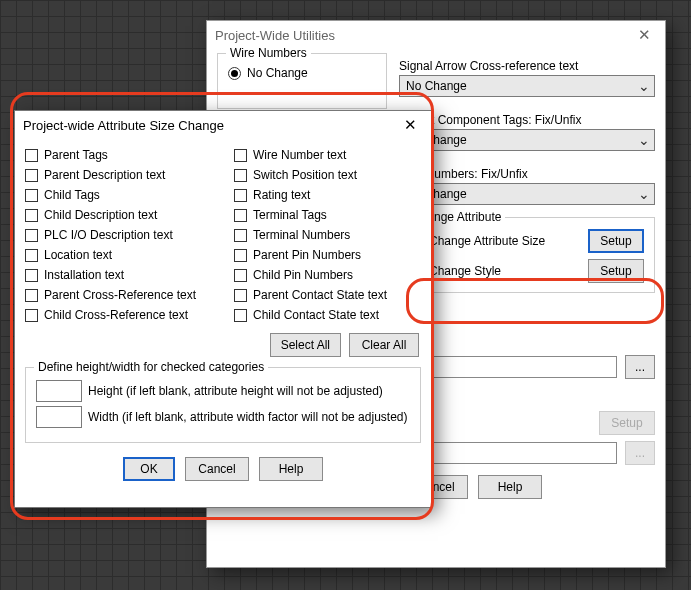 The width and height of the screenshot is (691, 590). What do you see at coordinates (302, 235) in the screenshot?
I see `label-terminal-numbers: Terminal Numbers` at bounding box center [302, 235].